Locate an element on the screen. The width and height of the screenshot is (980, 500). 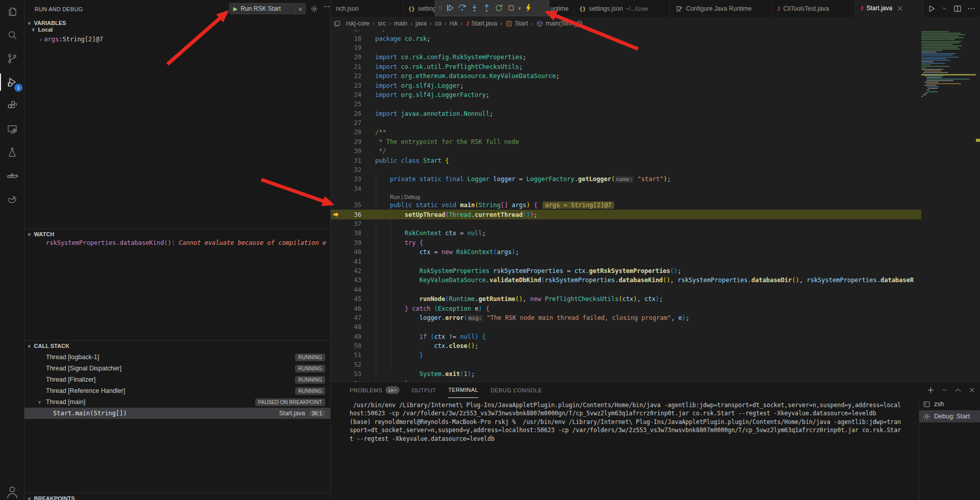
call-stack-thread: Thread [Finalizer]RUNNING is located at coordinates (178, 380).